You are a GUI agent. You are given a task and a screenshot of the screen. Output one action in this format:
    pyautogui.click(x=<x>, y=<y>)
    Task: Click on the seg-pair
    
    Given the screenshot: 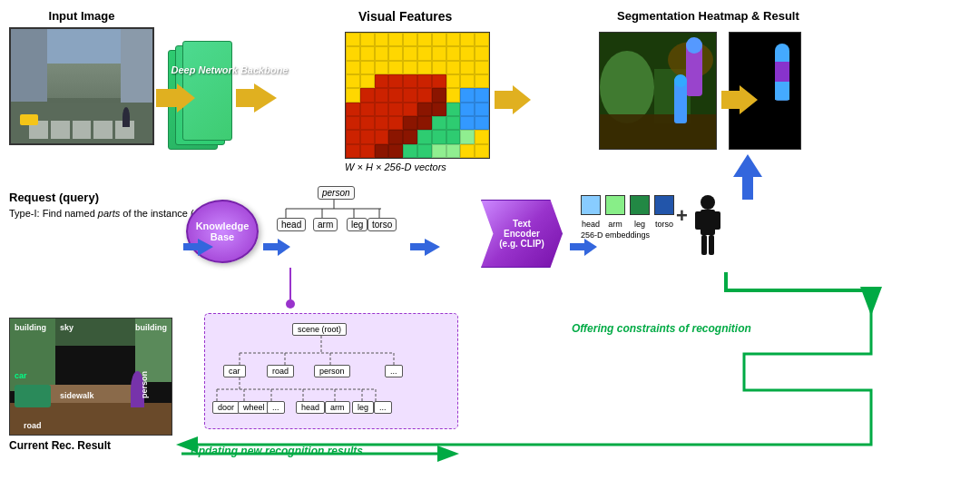 What is the action you would take?
    pyautogui.click(x=701, y=91)
    